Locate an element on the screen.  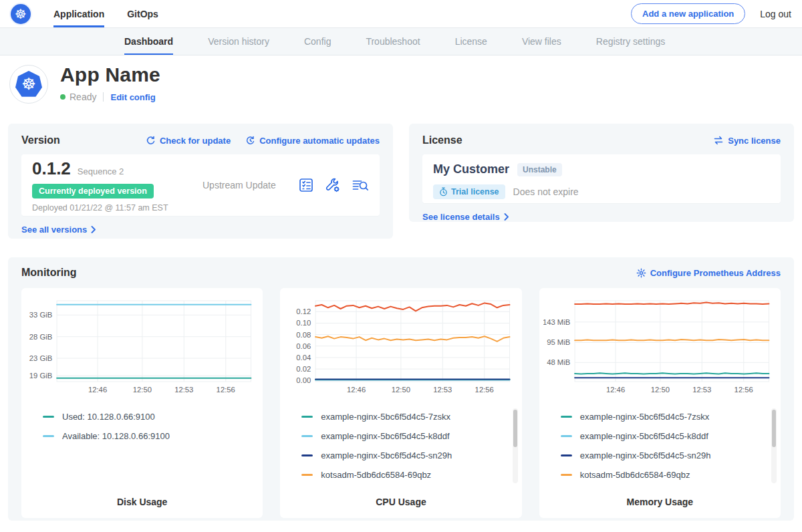
view-logs-icon is located at coordinates (360, 185).